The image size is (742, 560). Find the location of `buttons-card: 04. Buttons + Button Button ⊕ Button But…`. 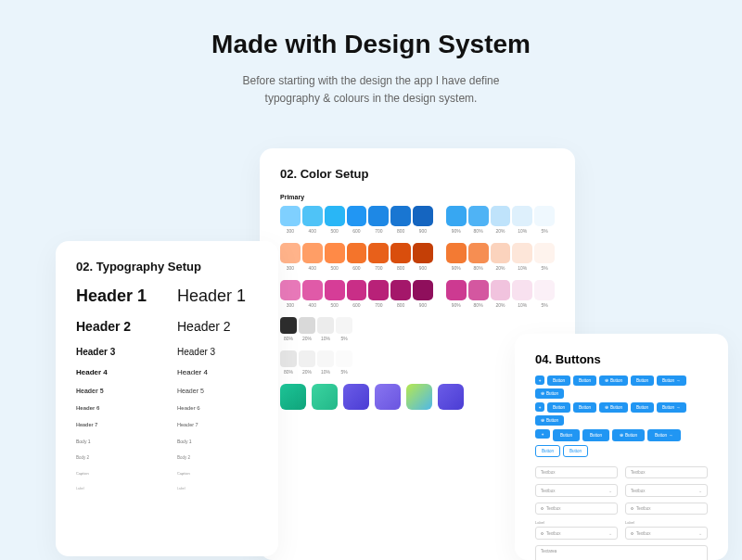

buttons-card: 04. Buttons + Button Button ⊕ Button But… is located at coordinates (621, 447).